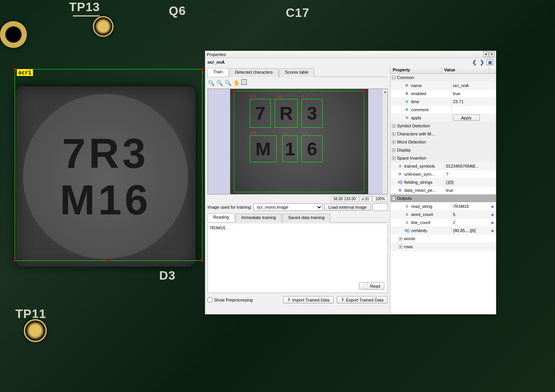  What do you see at coordinates (470, 231) in the screenshot?
I see `prop-value: (80.85,...)[6]` at bounding box center [470, 231].